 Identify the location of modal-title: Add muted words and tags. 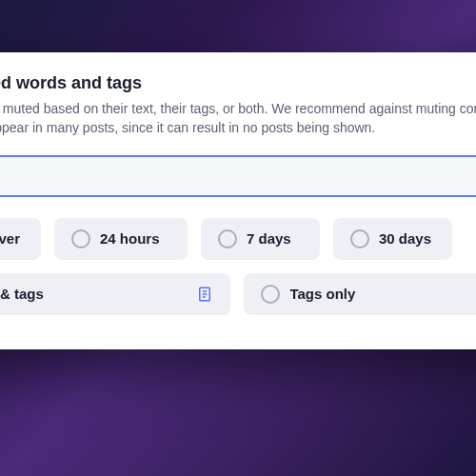
(238, 84).